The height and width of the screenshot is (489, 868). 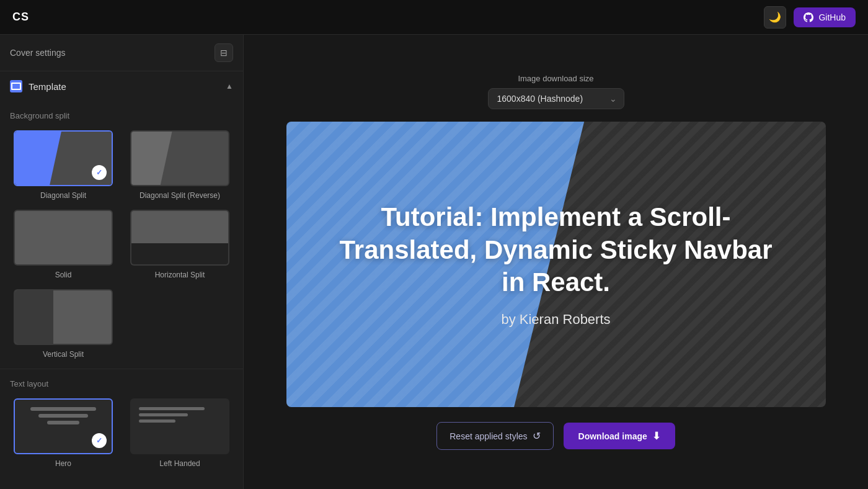 What do you see at coordinates (180, 426) in the screenshot?
I see `text-layout-thumb-left-handed` at bounding box center [180, 426].